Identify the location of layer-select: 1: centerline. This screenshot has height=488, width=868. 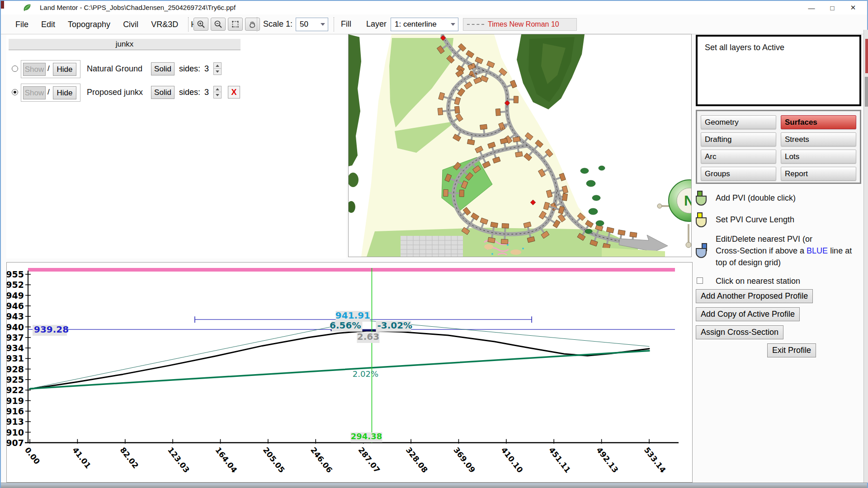
(425, 24).